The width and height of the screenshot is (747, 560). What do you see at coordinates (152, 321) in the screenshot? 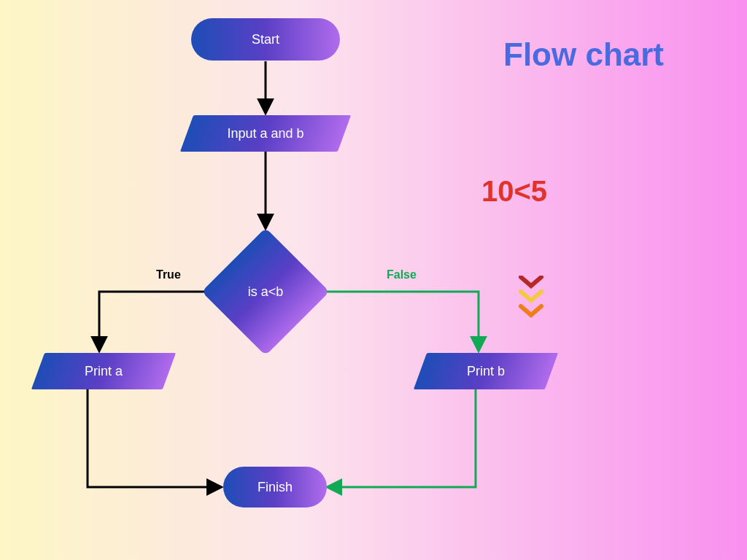
I see `edge-decision-printa` at bounding box center [152, 321].